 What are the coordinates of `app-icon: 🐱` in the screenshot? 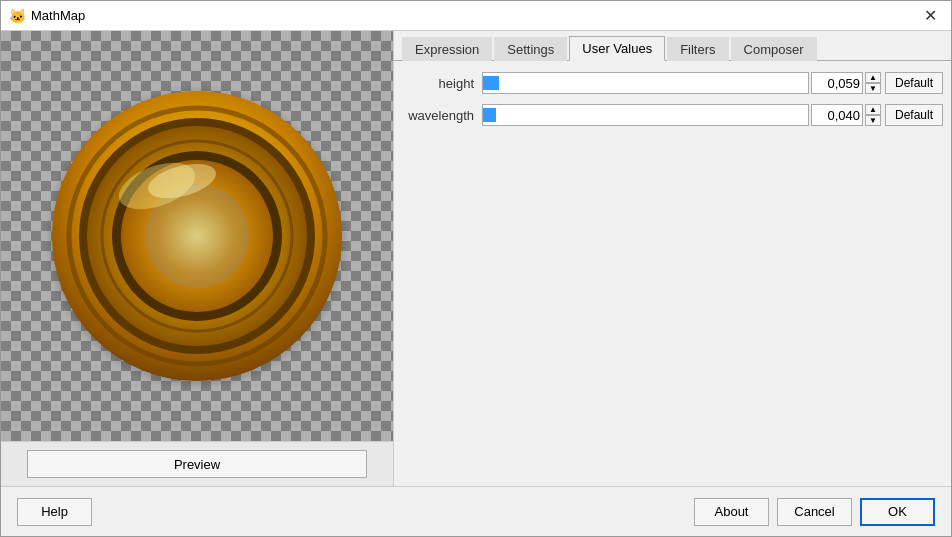 It's located at (17, 16).